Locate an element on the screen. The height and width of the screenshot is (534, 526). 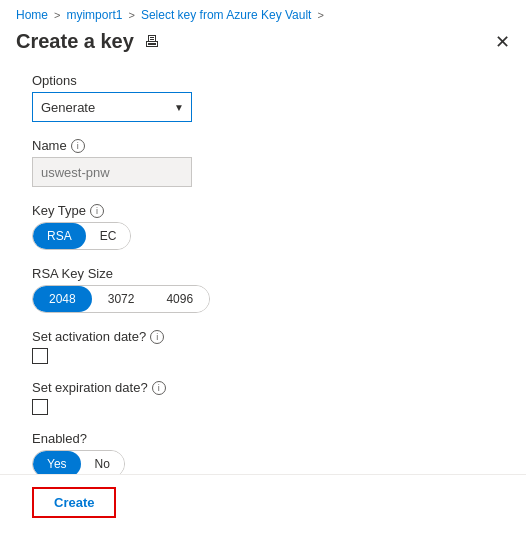
key-size-2048: 2048 is located at coordinates (62, 299).